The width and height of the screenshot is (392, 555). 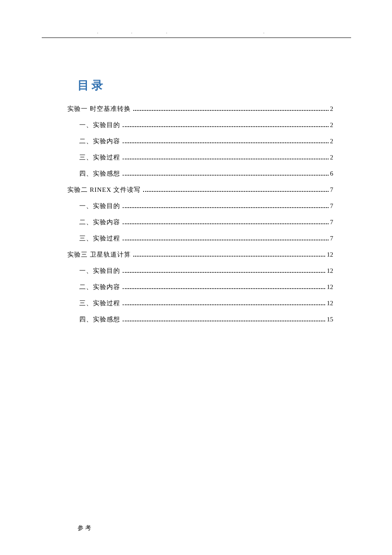 I want to click on toc-title: 目录, so click(x=205, y=85).